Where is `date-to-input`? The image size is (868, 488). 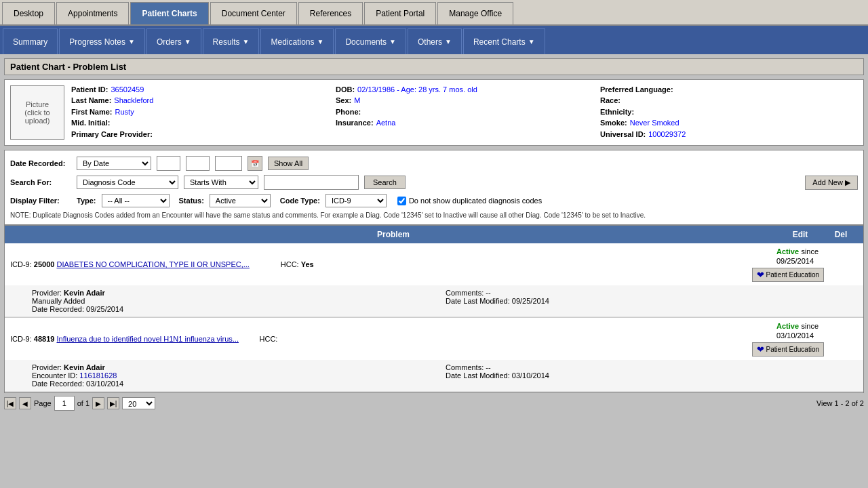 date-to-input is located at coordinates (198, 163).